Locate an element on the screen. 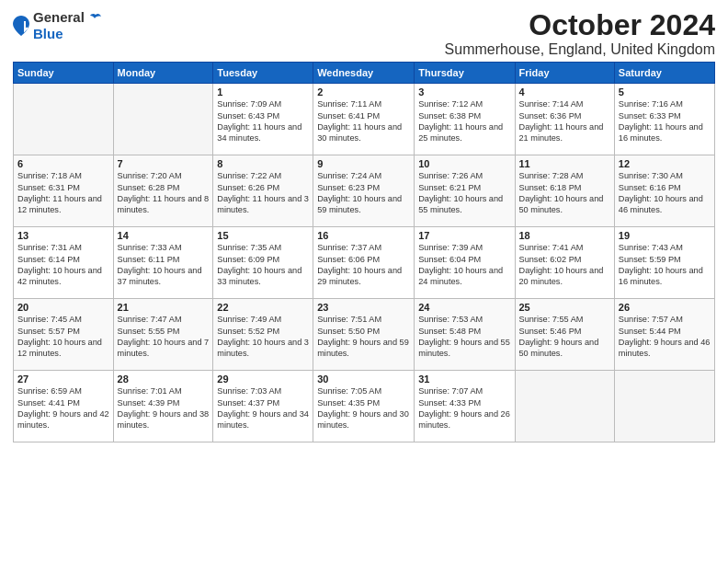 This screenshot has height=563, width=728. week-row-3: 13Sunrise: 7:31 AM Sunset: 6:14 PM Dayli… is located at coordinates (364, 263).